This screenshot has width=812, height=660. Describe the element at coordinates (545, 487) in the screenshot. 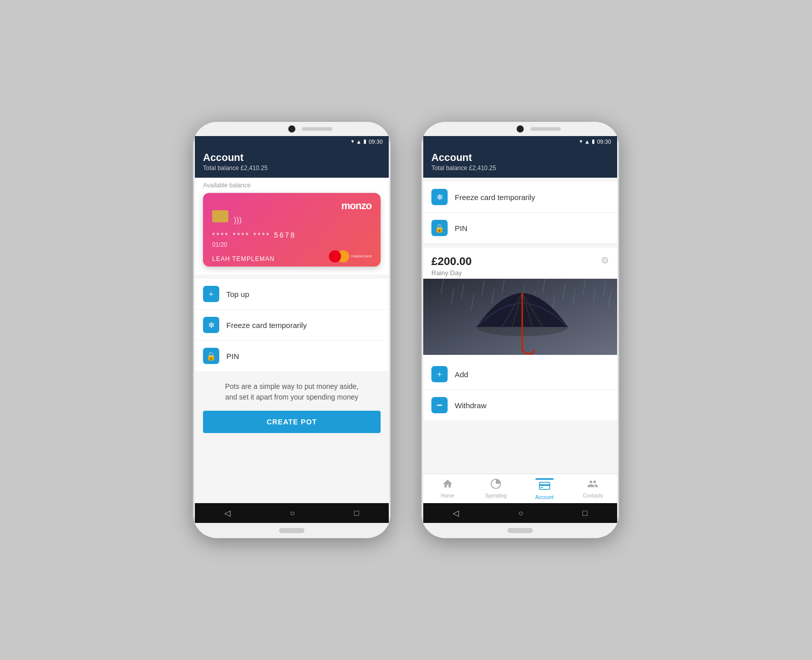

I see `account-nav-icon` at that location.